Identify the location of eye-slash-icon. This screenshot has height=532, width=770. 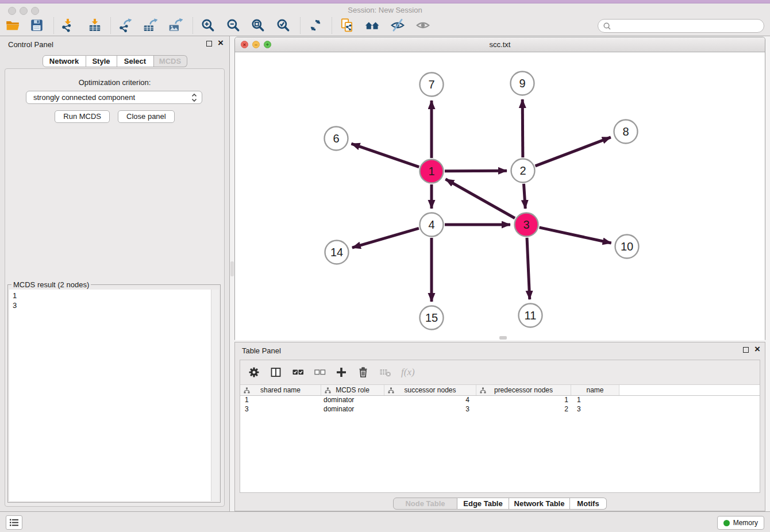
(398, 25).